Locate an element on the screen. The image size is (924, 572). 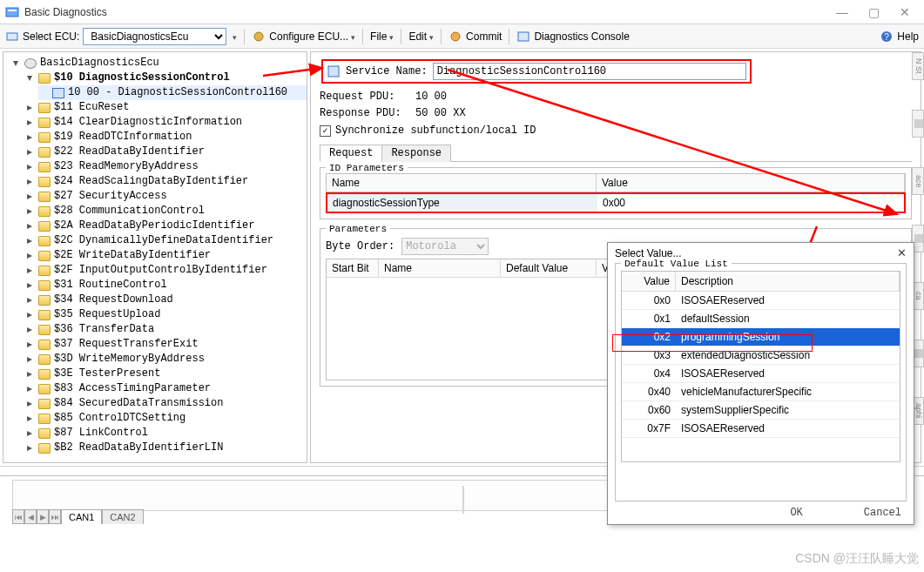
tree-service-14: ▸$14 ClearDiagnosticInformation is located at coordinates (165, 122).